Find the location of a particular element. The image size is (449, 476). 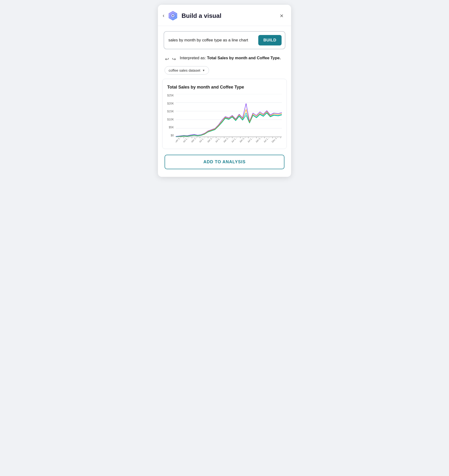

chart-container: Total Sales by month and Coffee Type $25… is located at coordinates (224, 114).